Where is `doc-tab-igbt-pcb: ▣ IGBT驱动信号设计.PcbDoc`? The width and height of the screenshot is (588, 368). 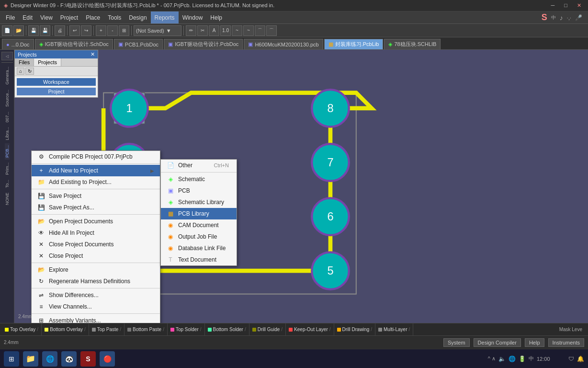 doc-tab-igbt-pcb: ▣ IGBT驱动信号设计.PcbDoc is located at coordinates (203, 44).